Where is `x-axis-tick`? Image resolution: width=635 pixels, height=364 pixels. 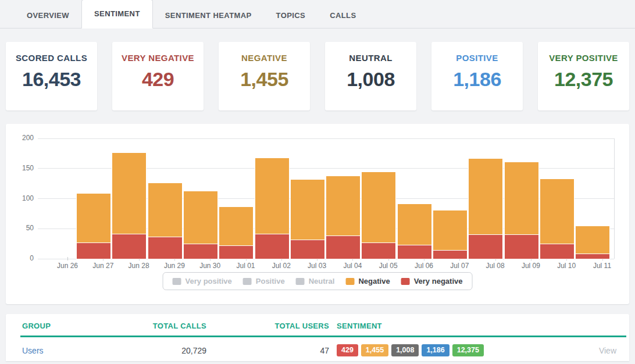 x-axis-tick is located at coordinates (67, 259).